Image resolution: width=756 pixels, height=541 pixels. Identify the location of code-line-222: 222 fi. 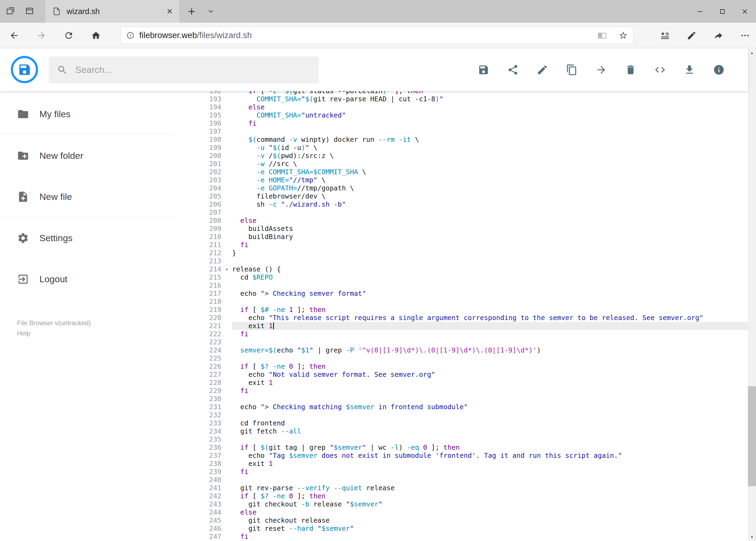
(463, 334).